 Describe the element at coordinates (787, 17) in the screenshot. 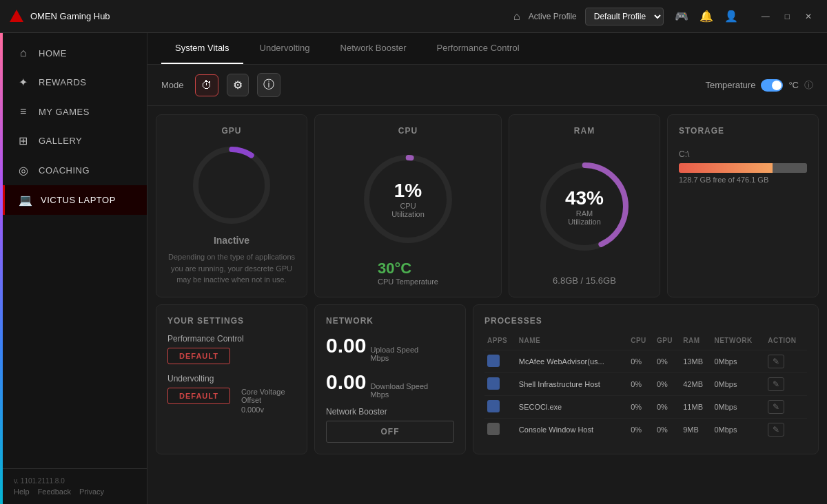

I see `maximize-button: □` at that location.